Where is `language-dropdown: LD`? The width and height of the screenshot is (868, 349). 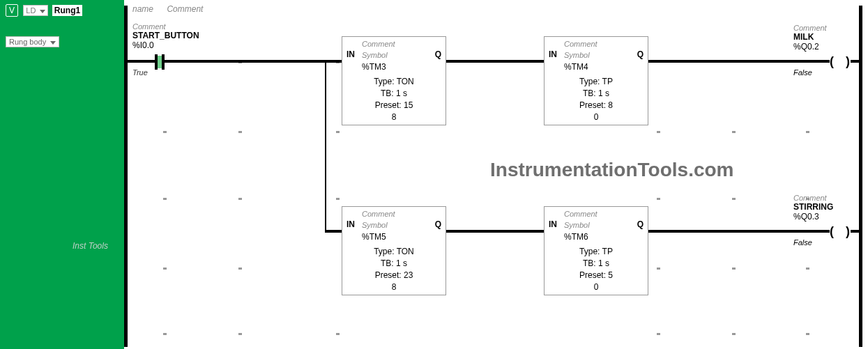
language-dropdown: LD is located at coordinates (36, 10).